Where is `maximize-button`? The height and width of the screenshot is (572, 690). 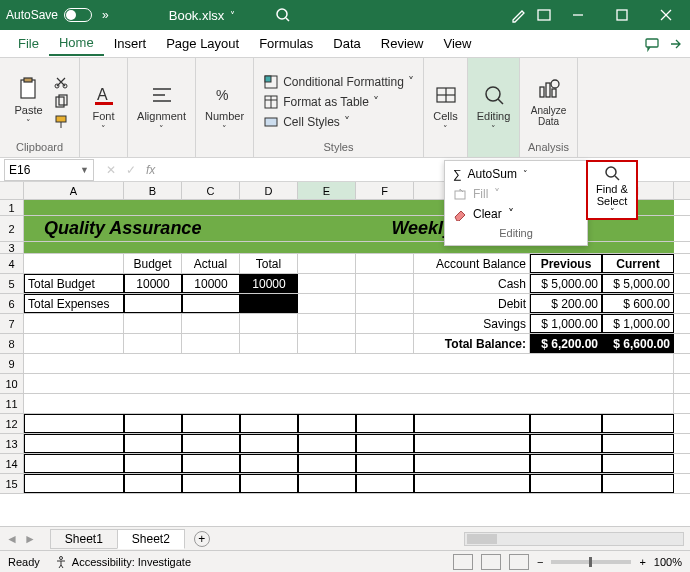
maximize-button is located at coordinates (622, 15).